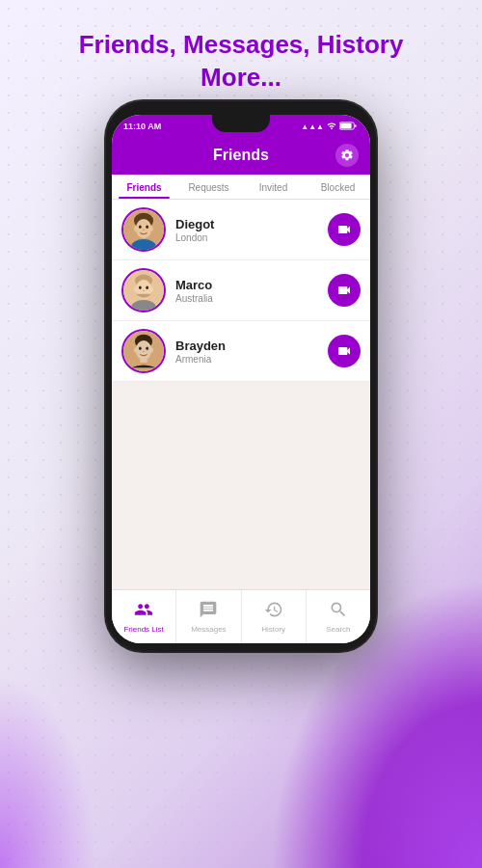 The height and width of the screenshot is (868, 482). What do you see at coordinates (241, 187) in the screenshot?
I see `tabs-bar: Friends Requests Invited Blocked` at bounding box center [241, 187].